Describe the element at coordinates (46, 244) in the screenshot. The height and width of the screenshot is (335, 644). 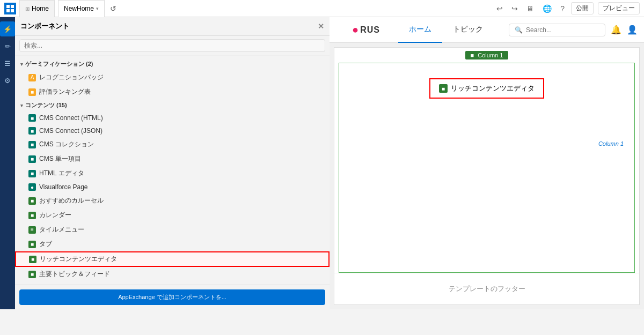
I see `item-label: タブ` at that location.